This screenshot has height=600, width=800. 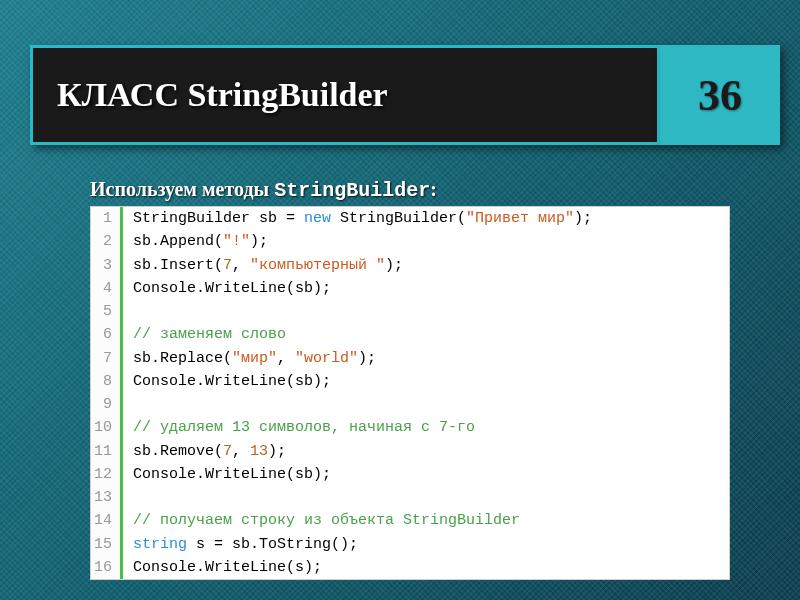 What do you see at coordinates (426, 428) in the screenshot?
I see `code-line: // удаляем 13 символов, начиная с 7-го` at bounding box center [426, 428].